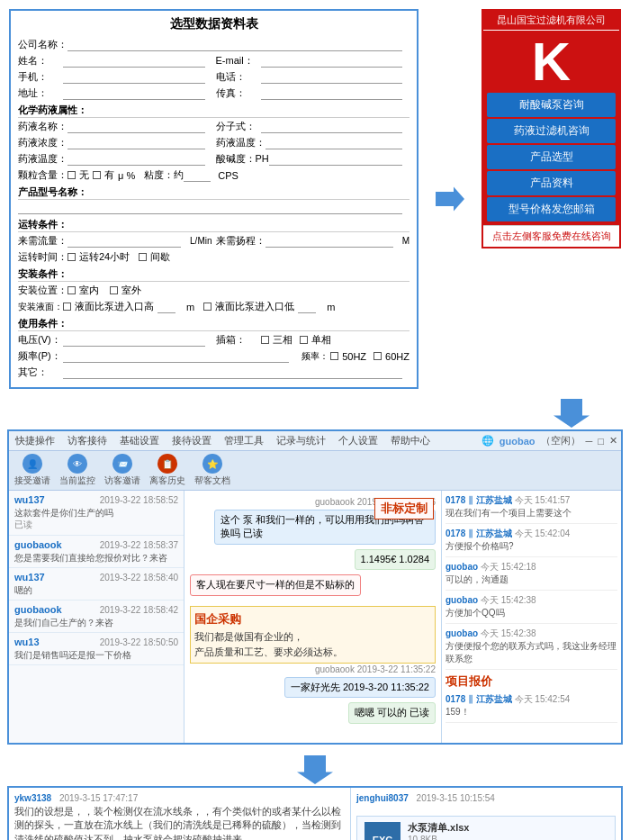 The height and width of the screenshot is (840, 630). I want to click on toolbar-btn-4: 管理工具, so click(244, 441).